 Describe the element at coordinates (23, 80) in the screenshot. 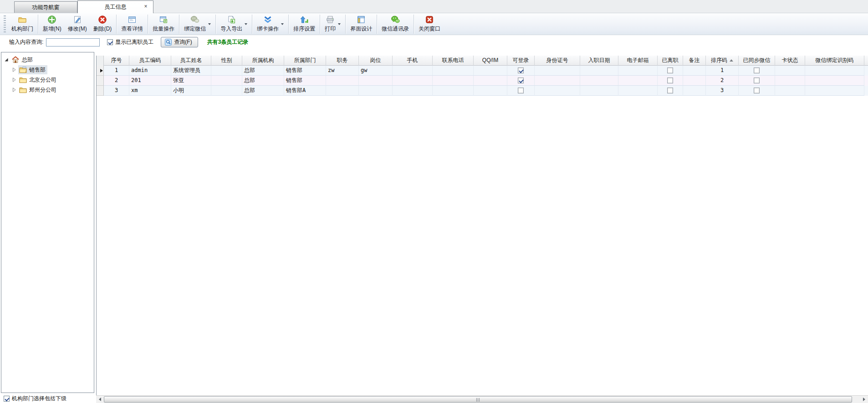

I see `folder-icon` at that location.